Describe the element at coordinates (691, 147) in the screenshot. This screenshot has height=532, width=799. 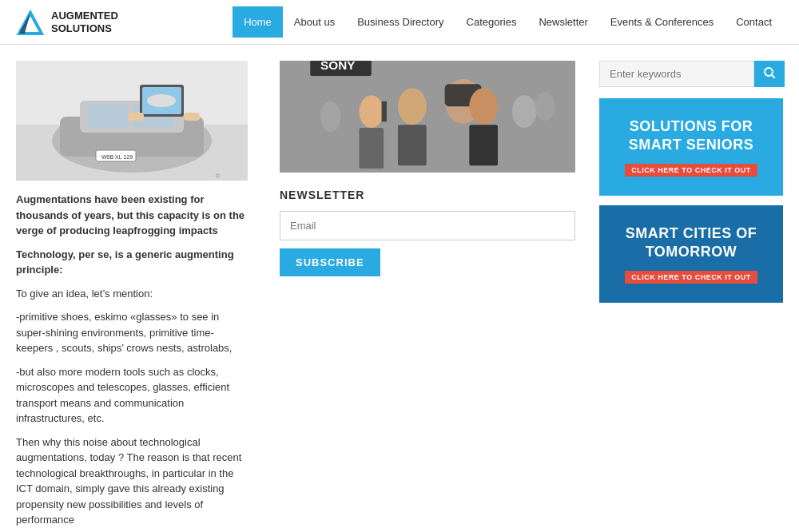
I see `promo-box-seniors: SOLUTIONS FOR SMART SENIORS CLICK HERE T…` at that location.